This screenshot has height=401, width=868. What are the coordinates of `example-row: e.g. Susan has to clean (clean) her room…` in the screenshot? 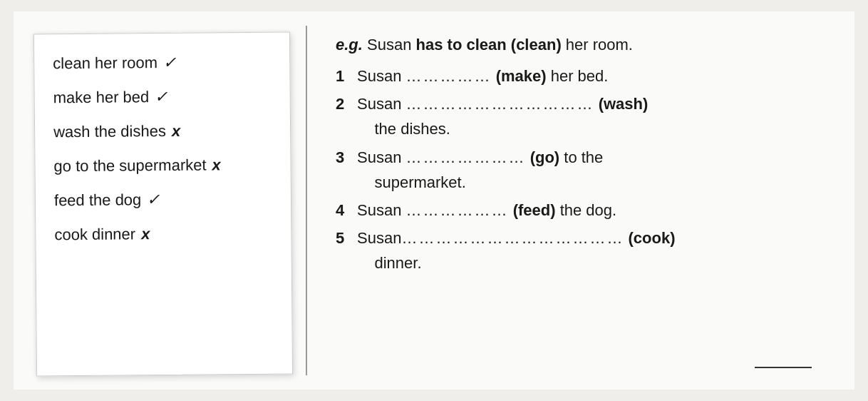 It's located at (577, 44).